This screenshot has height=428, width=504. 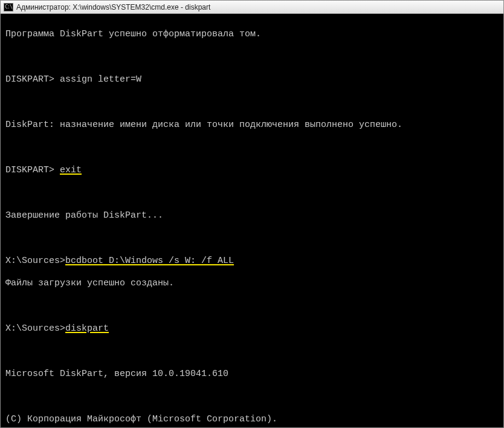 What do you see at coordinates (252, 216) in the screenshot?
I see `output-line: Завершение работы DiskPart...` at bounding box center [252, 216].